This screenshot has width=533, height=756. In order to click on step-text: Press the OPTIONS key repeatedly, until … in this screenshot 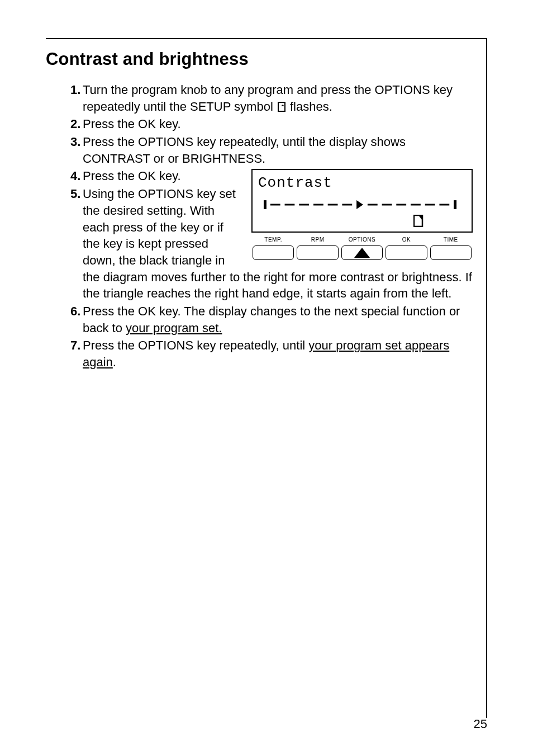, I will do `click(244, 150)`.